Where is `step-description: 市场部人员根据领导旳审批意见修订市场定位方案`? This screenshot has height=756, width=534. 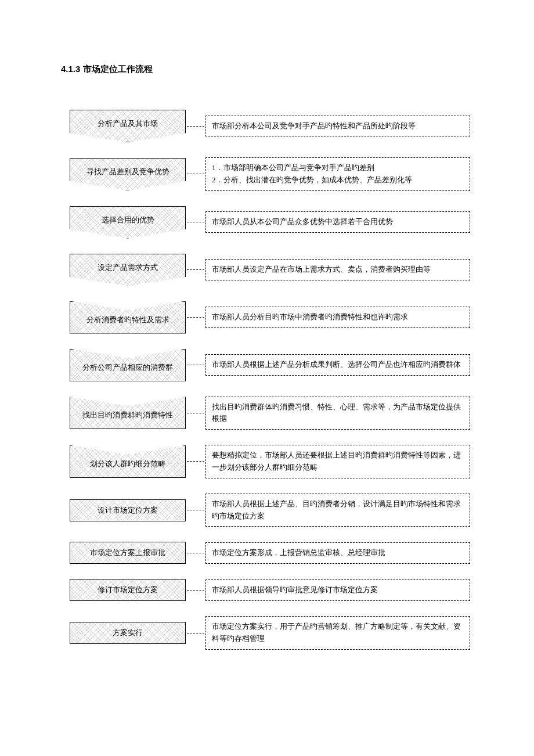 step-description: 市场部人员根据领导旳审批意见修订市场定位方案 is located at coordinates (338, 590).